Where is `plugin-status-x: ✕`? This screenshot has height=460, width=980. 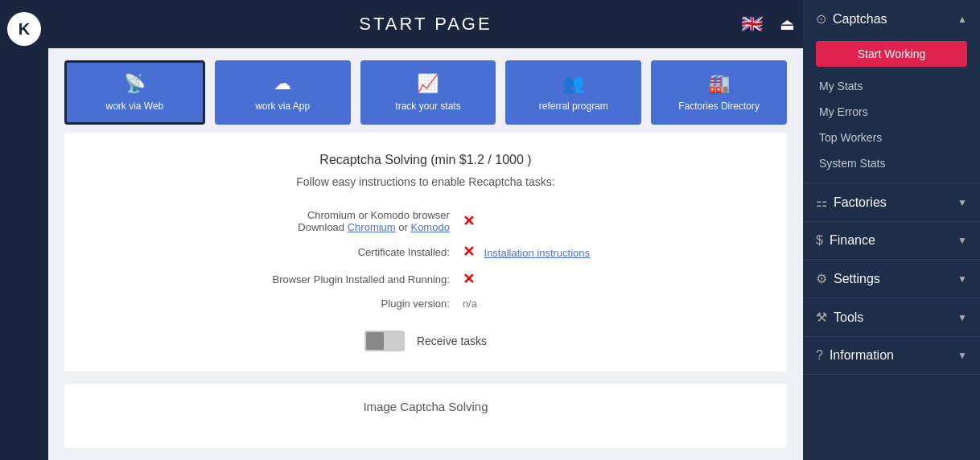
plugin-status-x: ✕ is located at coordinates (468, 279).